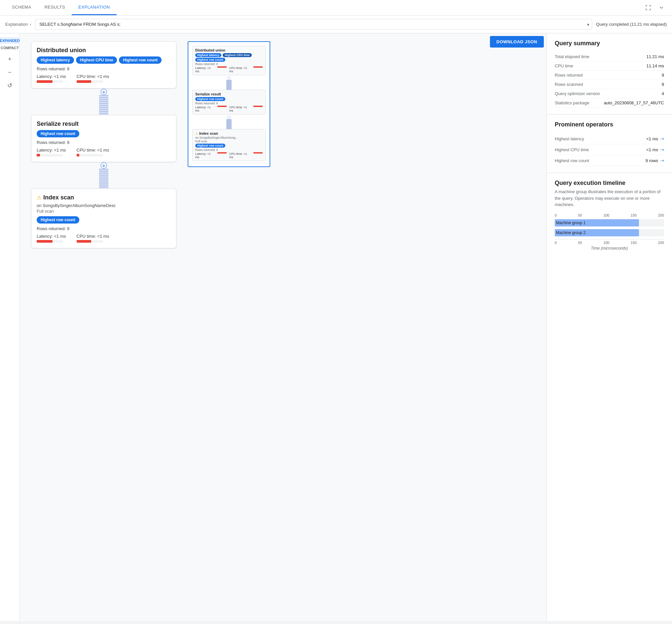  I want to click on breadcrumb: Explanation ›, so click(18, 24).